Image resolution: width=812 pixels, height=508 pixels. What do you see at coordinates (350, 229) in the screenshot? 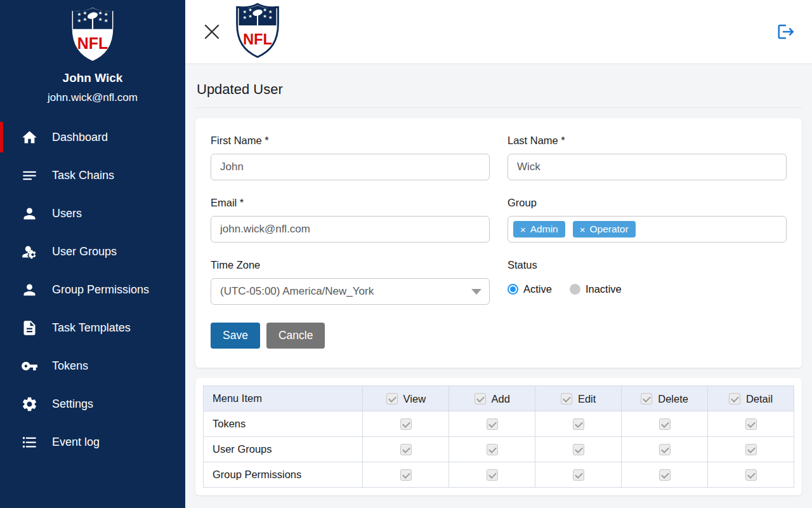
I see `email-input` at bounding box center [350, 229].